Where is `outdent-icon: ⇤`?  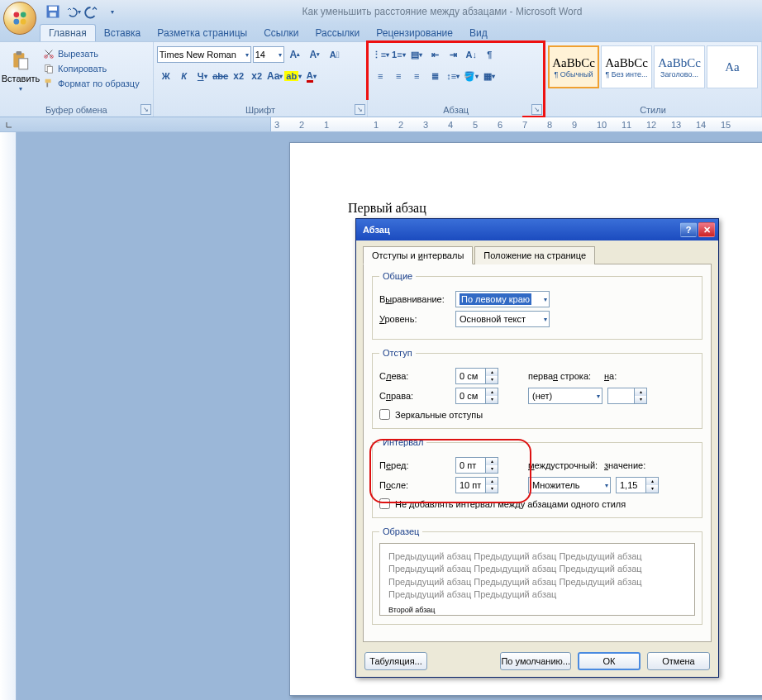 outdent-icon: ⇤ is located at coordinates (435, 55).